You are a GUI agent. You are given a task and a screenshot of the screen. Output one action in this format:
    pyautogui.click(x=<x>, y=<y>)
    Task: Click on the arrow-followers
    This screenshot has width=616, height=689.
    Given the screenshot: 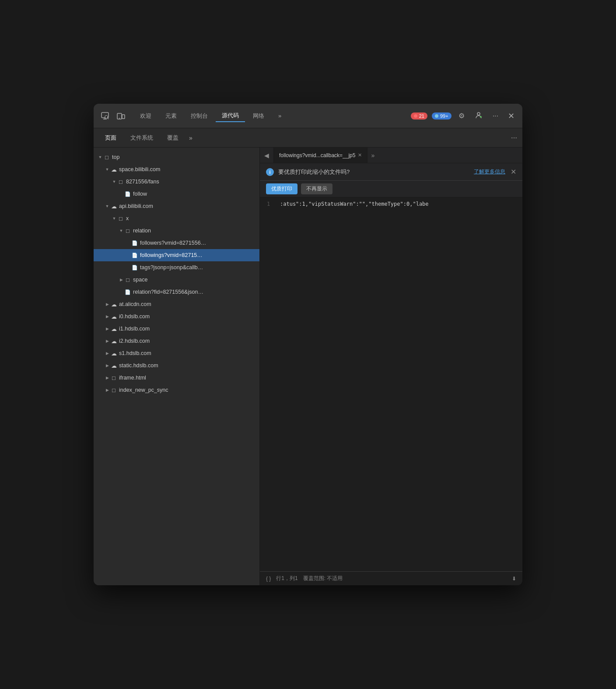 What is the action you would take?
    pyautogui.click(x=128, y=243)
    